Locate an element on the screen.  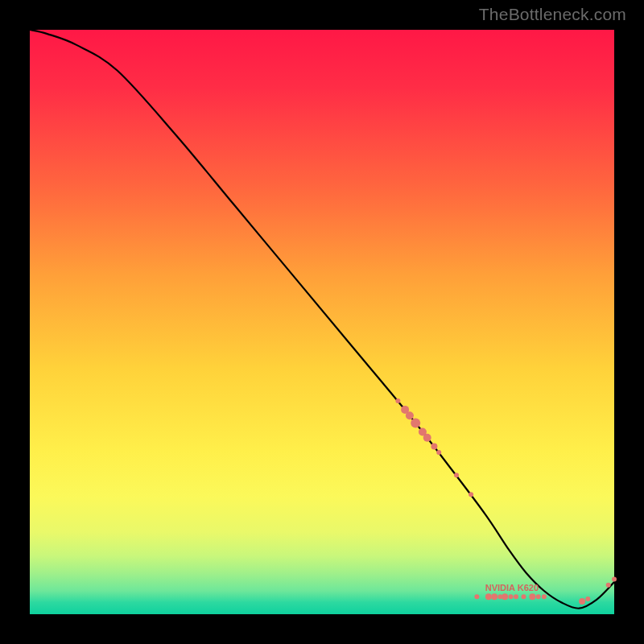
watermark-text: TheBottleneck.com is located at coordinates (552, 14).